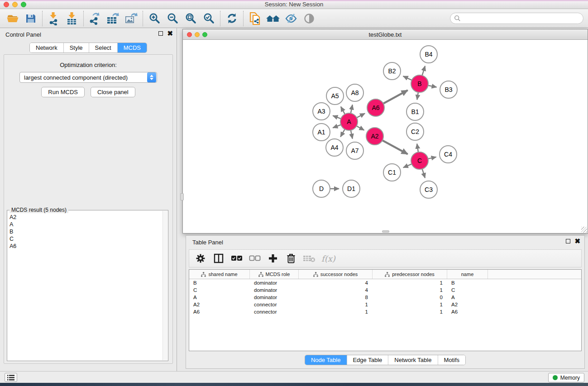  What do you see at coordinates (255, 258) in the screenshot?
I see `hide-all-columns-icon` at bounding box center [255, 258].